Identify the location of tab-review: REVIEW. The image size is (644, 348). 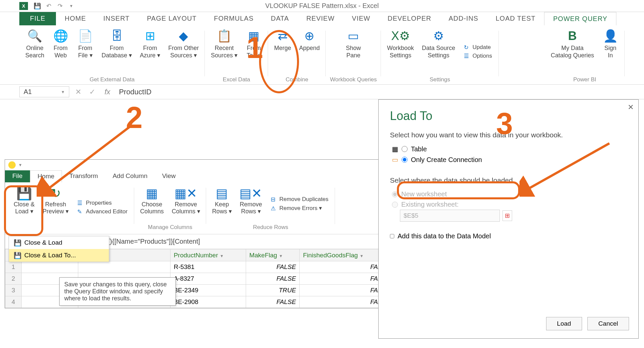
(320, 19).